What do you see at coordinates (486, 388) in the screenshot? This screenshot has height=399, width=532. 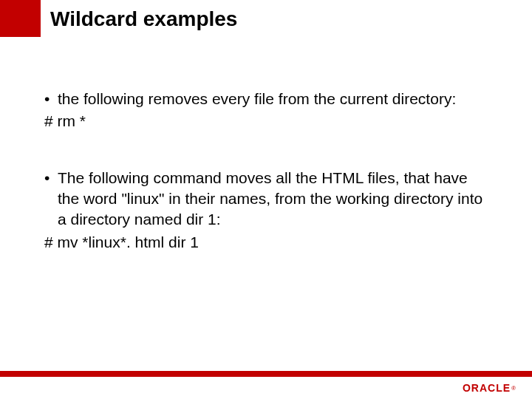 I see `brand-text: ORACLE` at bounding box center [486, 388].